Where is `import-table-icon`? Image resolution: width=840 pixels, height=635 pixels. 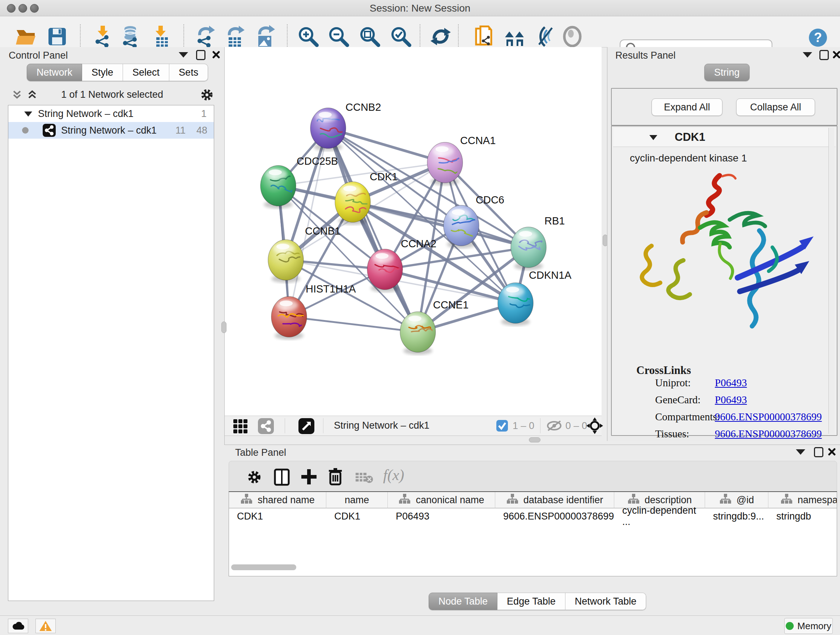
import-table-icon is located at coordinates (162, 36).